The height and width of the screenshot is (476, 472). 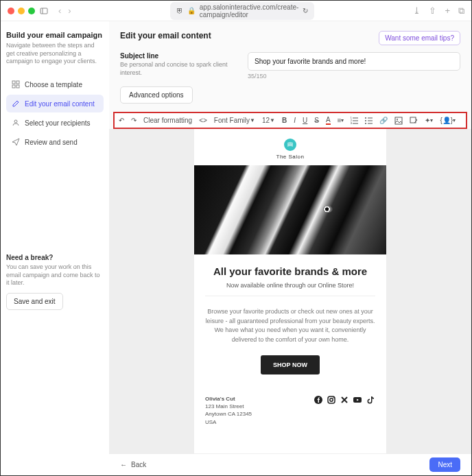 What do you see at coordinates (290, 210) in the screenshot?
I see `hero-image` at bounding box center [290, 210].